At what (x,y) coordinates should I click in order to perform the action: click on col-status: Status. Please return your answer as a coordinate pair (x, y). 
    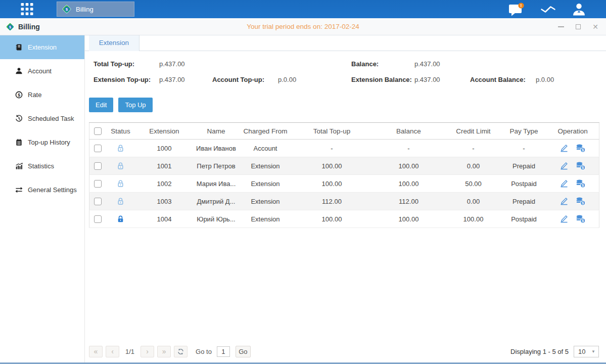
    Looking at the image, I should click on (121, 131).